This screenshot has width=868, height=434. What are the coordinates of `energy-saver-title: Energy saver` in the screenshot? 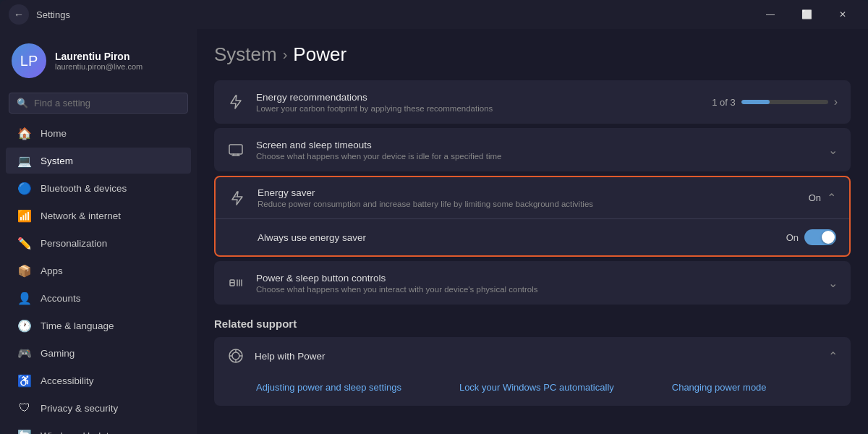 It's located at (527, 192).